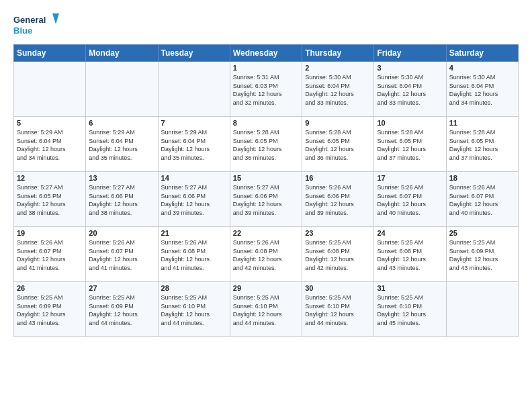  Describe the element at coordinates (410, 178) in the screenshot. I see `day-number: 17` at that location.